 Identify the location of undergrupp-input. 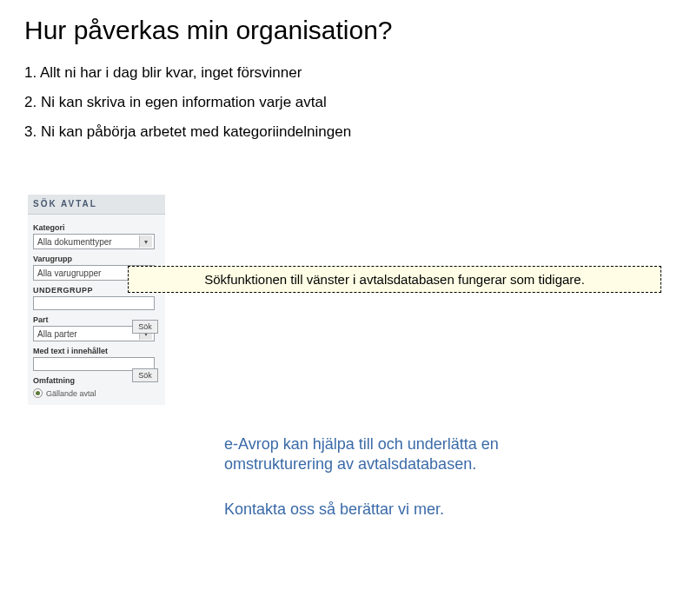
(94, 303).